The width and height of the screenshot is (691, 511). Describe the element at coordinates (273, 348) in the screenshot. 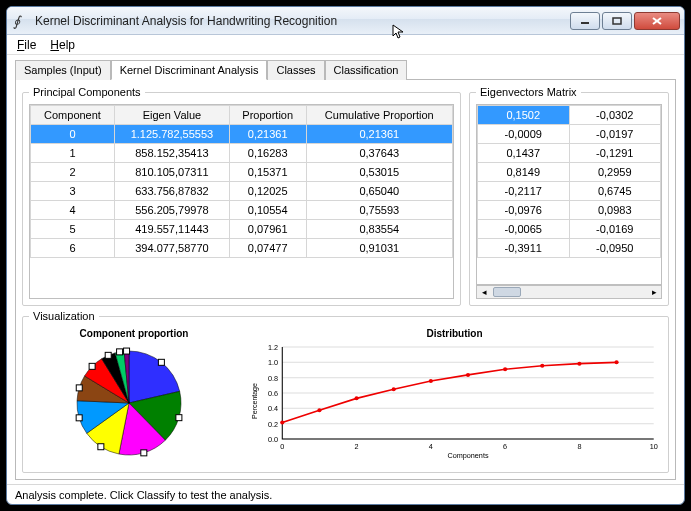

I see `svg-text: 1.2` at that location.